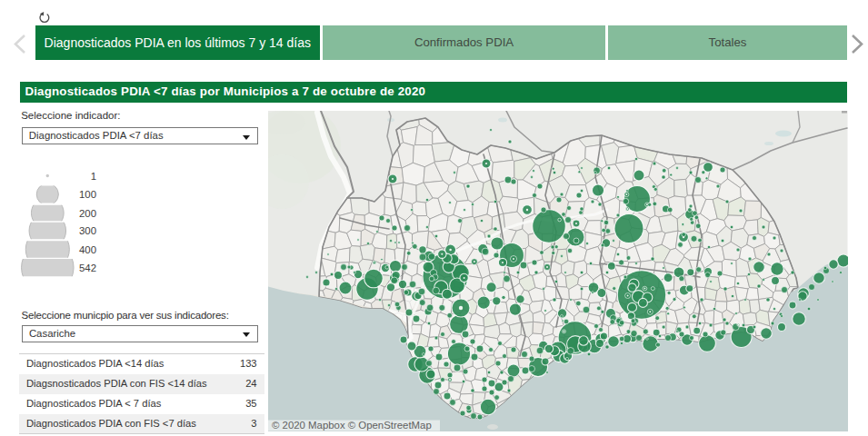 This screenshot has width=868, height=436. What do you see at coordinates (87, 250) in the screenshot?
I see `svg-text: 400` at bounding box center [87, 250].